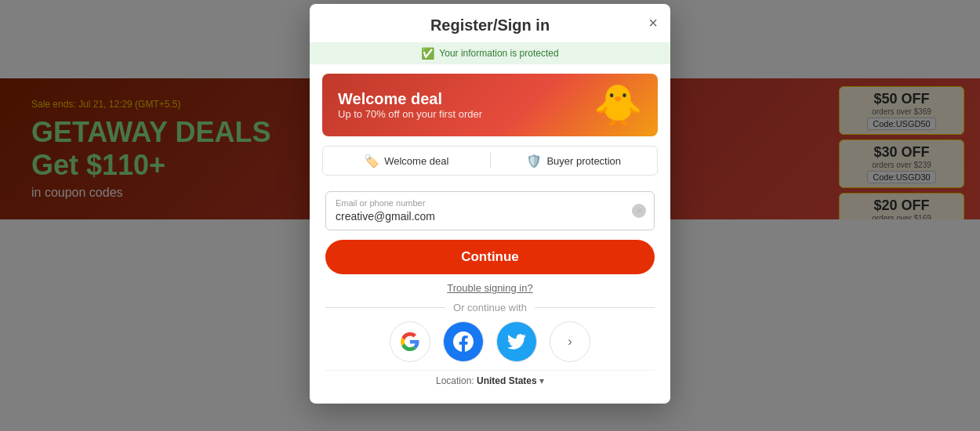 This screenshot has width=980, height=431. Describe the element at coordinates (406, 161) in the screenshot. I see `welcome-deal-feature: 🏷️ Welcome deal` at that location.